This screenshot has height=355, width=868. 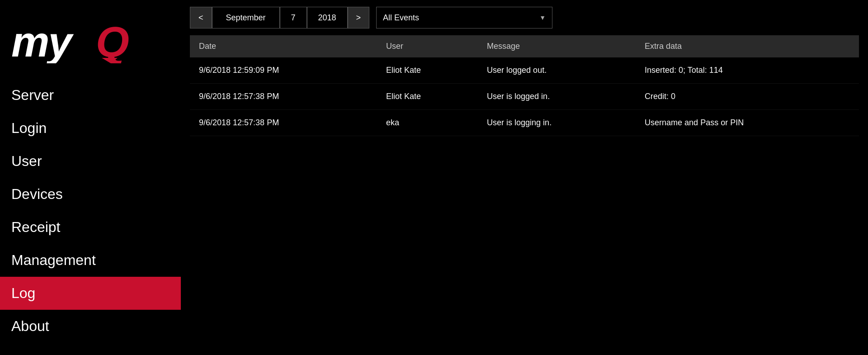 I want to click on cell-date: 9/6/2018 12:59:09 PM, so click(x=283, y=71).